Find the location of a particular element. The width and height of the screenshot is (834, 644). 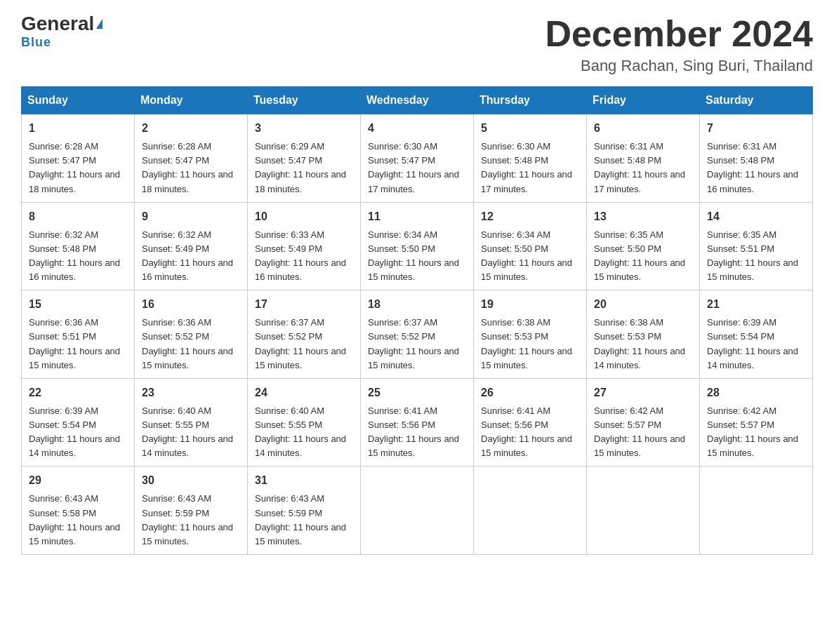

calendar-cell: 25 Sunrise: 6:41 AMSunset: 5:56 PMDaylig… is located at coordinates (417, 422).